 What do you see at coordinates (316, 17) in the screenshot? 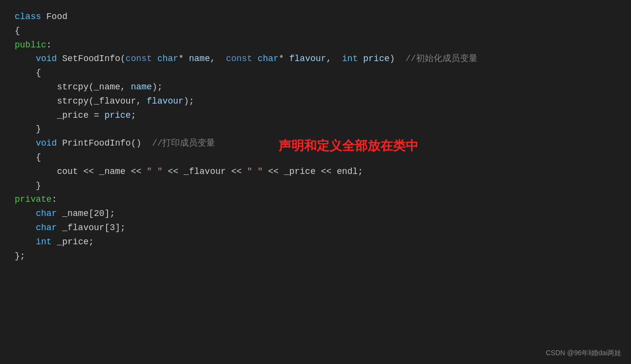
I see `code-line-l1: class Food` at bounding box center [316, 17].